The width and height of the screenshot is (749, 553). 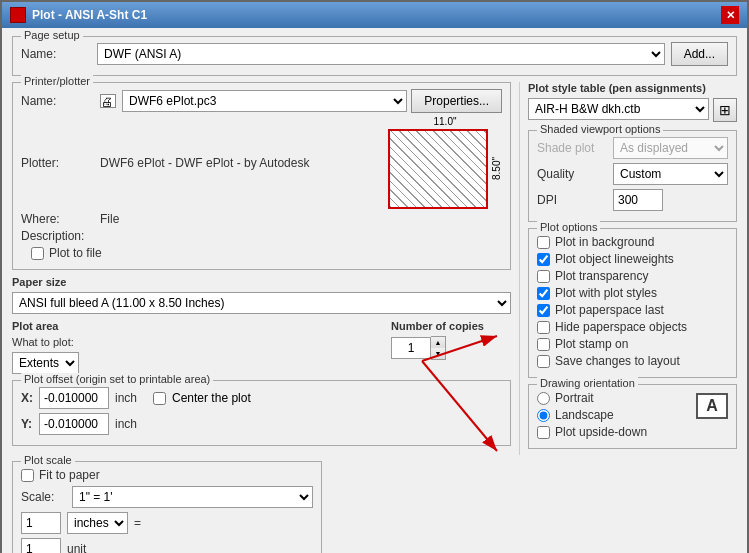 What do you see at coordinates (588, 383) in the screenshot?
I see `drawing-orientation-label: Drawing orientation` at bounding box center [588, 383].